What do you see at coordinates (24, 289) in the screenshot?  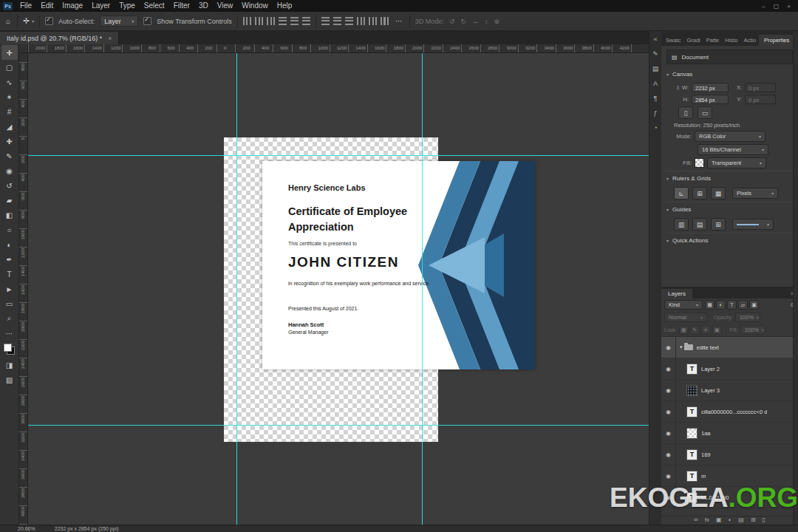 I see `ruler-vertical: 8006004002000200400600800100012001400160…` at bounding box center [24, 289].